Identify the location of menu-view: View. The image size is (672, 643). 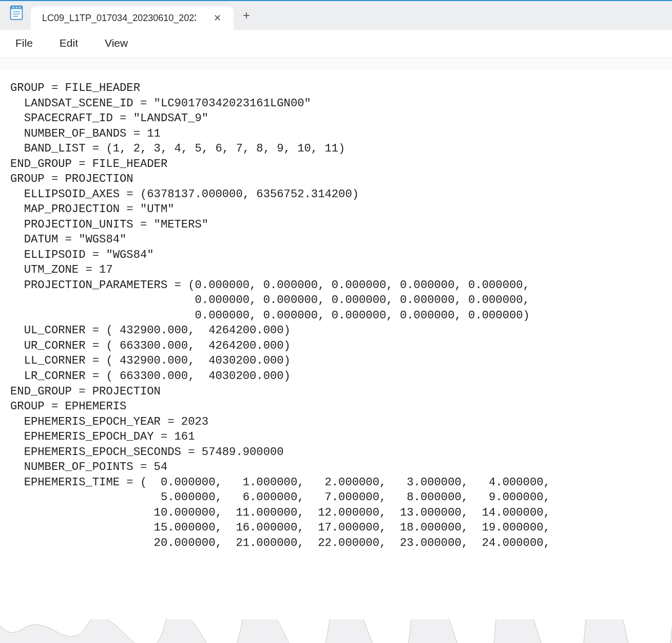
(116, 43).